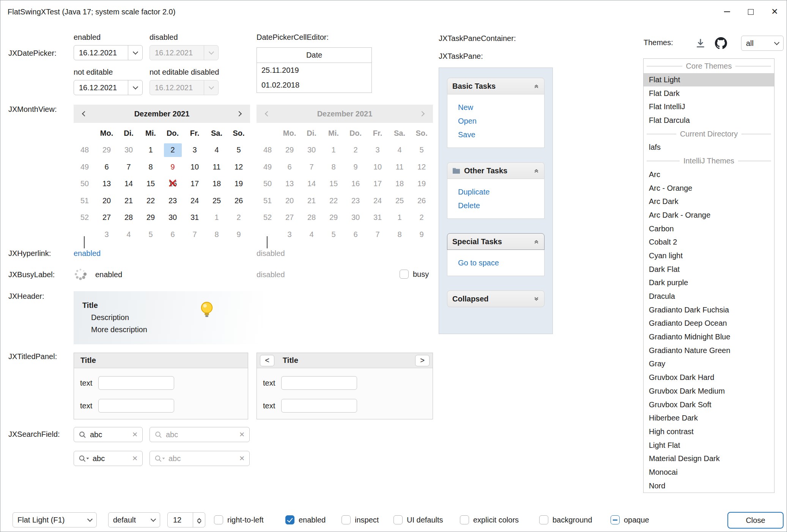  I want to click on calendar-day: 20, so click(107, 201).